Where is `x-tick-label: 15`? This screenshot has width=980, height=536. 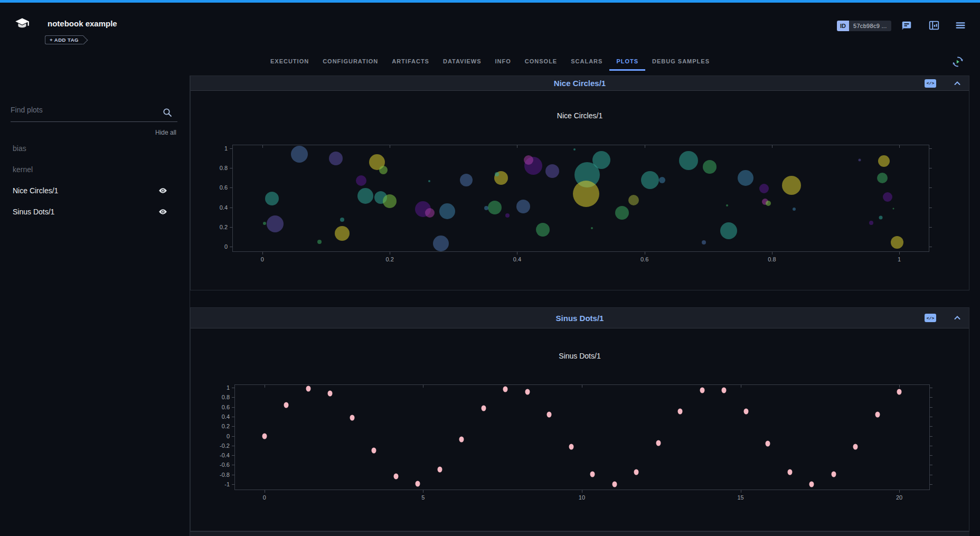 x-tick-label: 15 is located at coordinates (740, 497).